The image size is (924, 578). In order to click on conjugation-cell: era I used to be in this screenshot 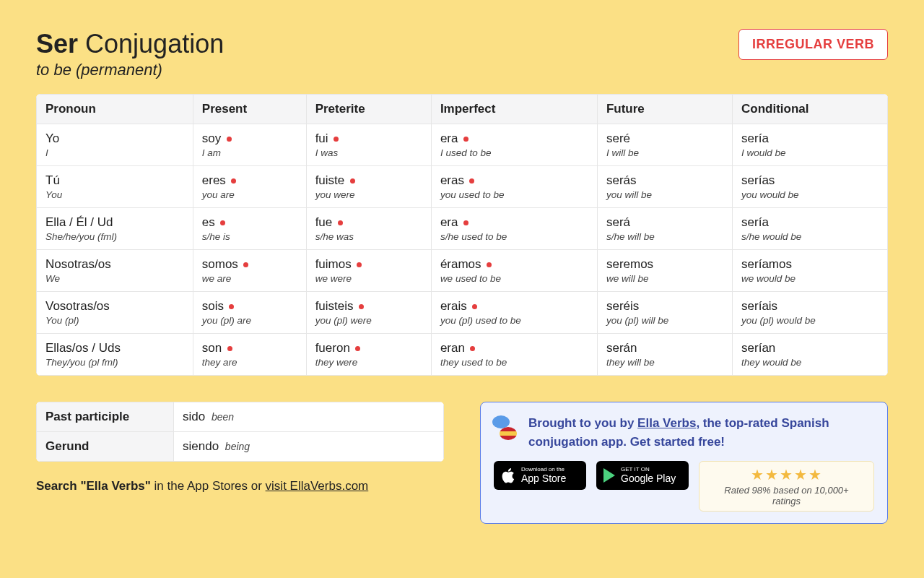, I will do `click(514, 145)`.